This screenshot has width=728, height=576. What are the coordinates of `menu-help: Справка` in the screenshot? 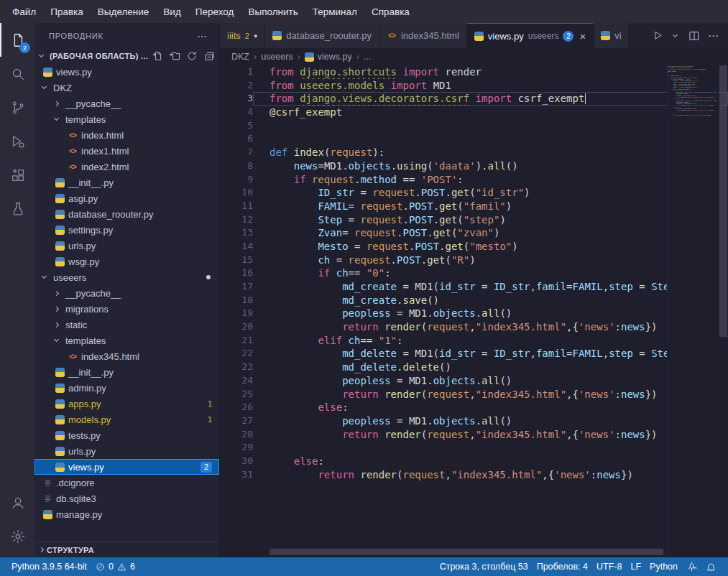 It's located at (391, 11).